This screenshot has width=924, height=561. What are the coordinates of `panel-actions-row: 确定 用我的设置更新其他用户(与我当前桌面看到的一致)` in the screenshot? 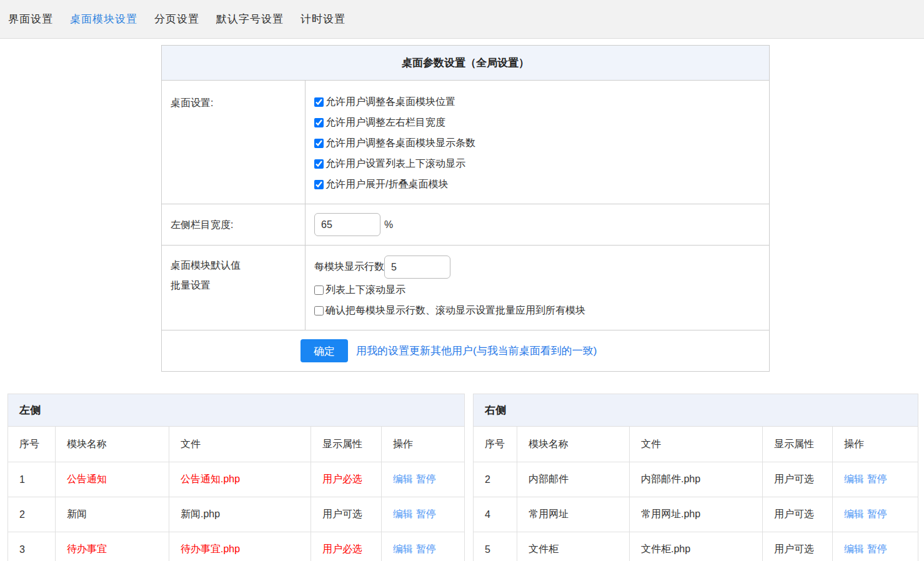 It's located at (465, 351).